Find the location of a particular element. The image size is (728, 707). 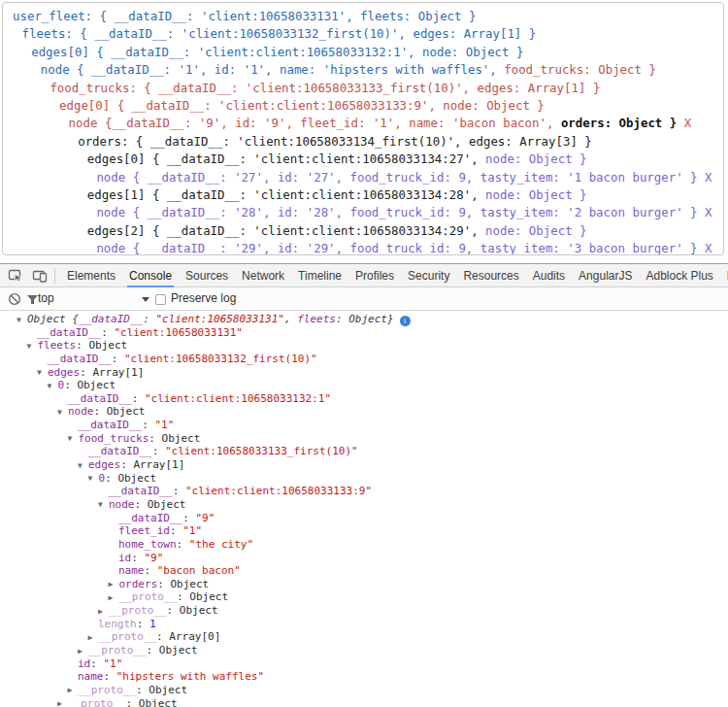

store-record-line: edges[0] { __dataID__: 'client:client:10… is located at coordinates (363, 159).